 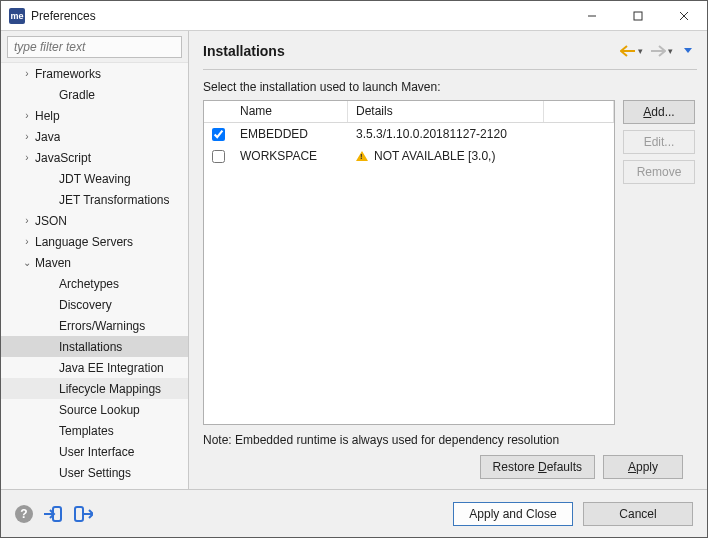 What do you see at coordinates (410, 51) in the screenshot?
I see `page-title: Installations` at bounding box center [410, 51].